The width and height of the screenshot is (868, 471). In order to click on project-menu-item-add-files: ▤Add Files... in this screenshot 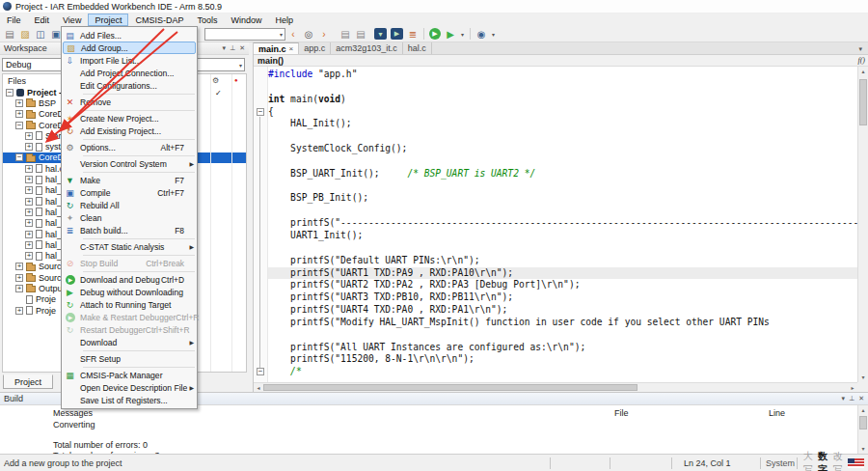, I will do `click(129, 35)`.